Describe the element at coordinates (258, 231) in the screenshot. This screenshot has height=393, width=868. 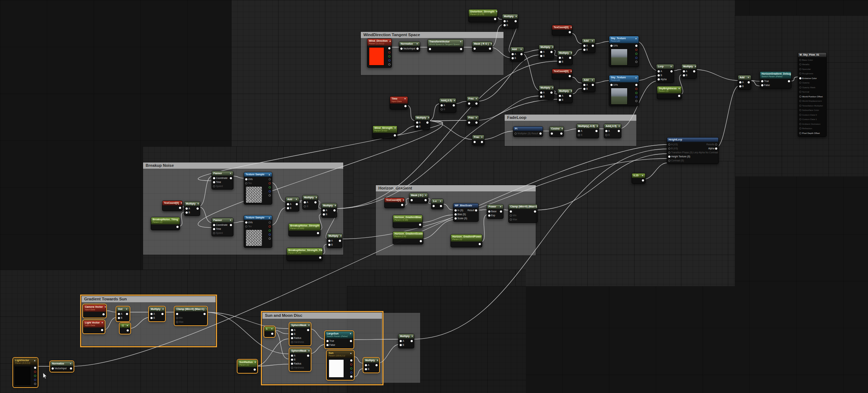
I see `node-texture-sample: Texture Sample▲UVsTex` at that location.